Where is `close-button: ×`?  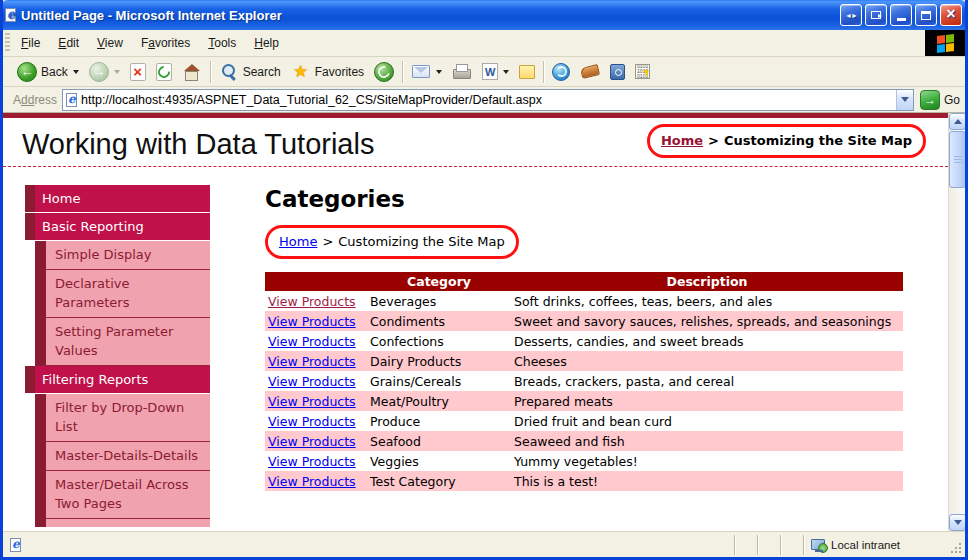
close-button: × is located at coordinates (951, 15).